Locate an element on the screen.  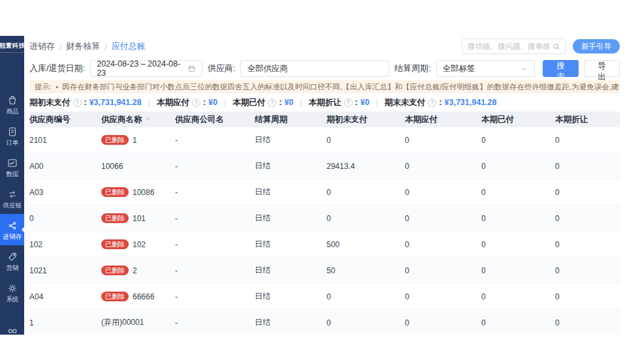
sidebar-item-supply-chain: 供应链 is located at coordinates (12, 198).